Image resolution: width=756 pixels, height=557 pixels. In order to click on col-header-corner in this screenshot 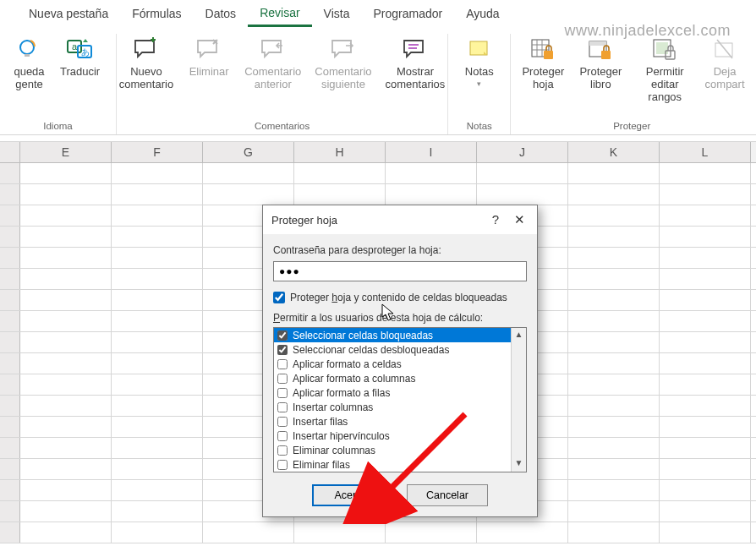, I will do `click(10, 152)`.